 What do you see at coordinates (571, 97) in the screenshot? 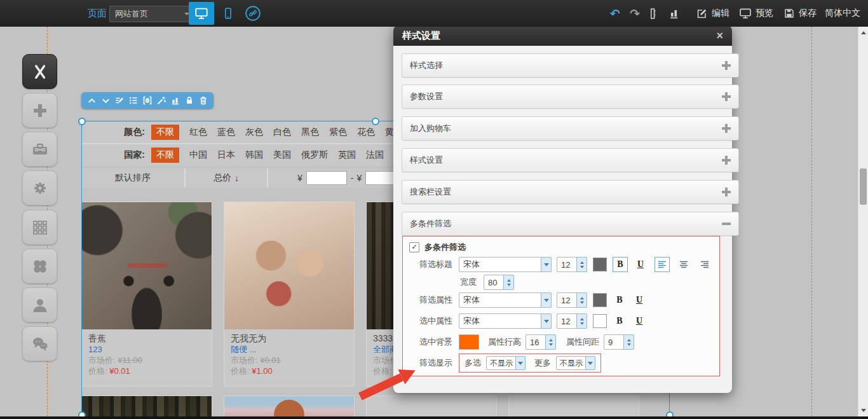
I see `section-params: 参数设置` at bounding box center [571, 97].